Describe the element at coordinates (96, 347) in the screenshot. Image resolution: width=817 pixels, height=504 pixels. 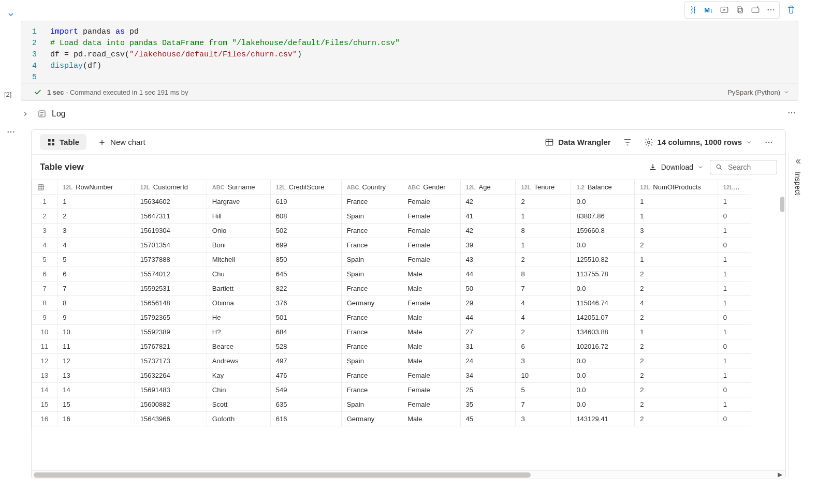
I see `table-cell: 11` at that location.